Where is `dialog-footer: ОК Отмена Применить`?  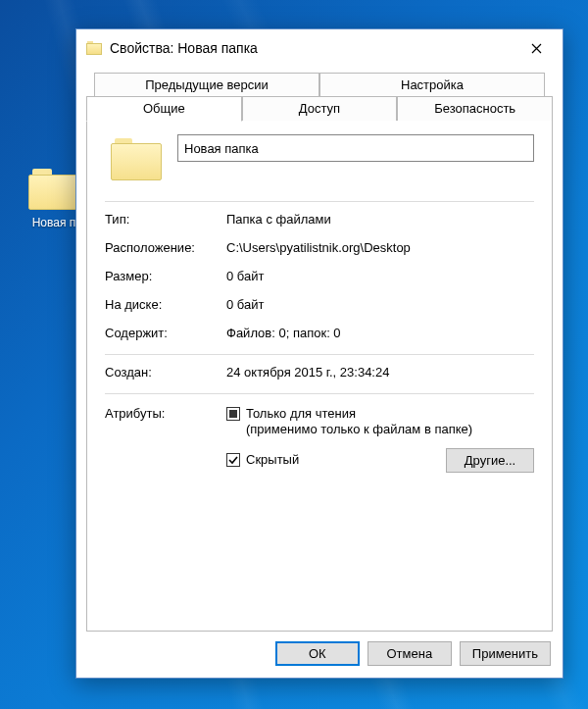 dialog-footer: ОК Отмена Применить is located at coordinates (319, 655).